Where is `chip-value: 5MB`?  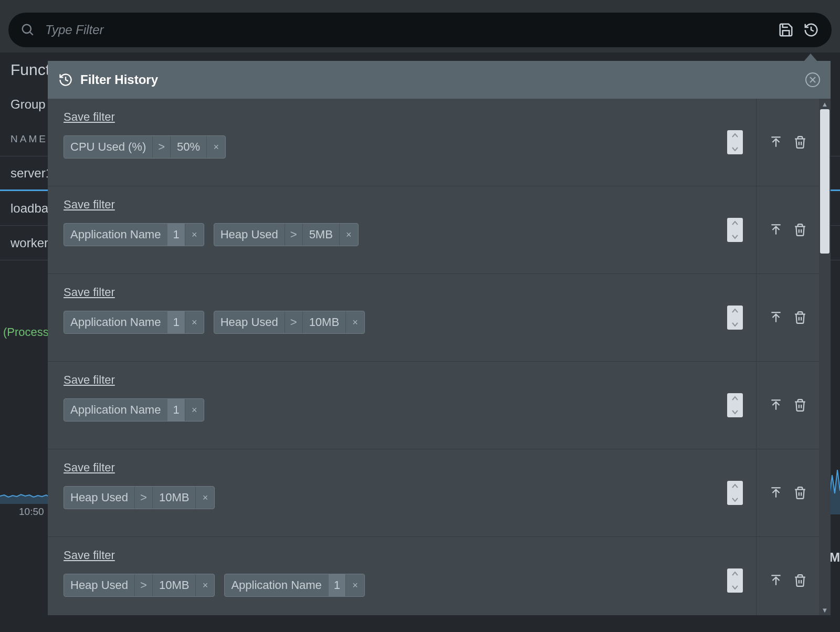
chip-value: 5MB is located at coordinates (321, 235).